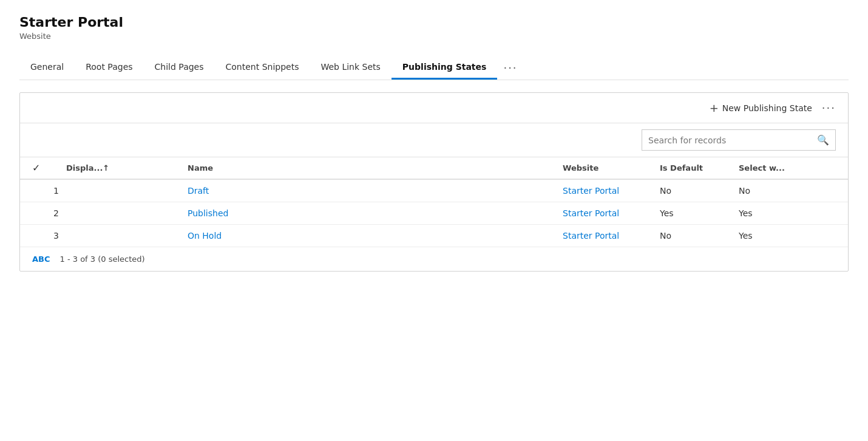 The height and width of the screenshot is (441, 868). I want to click on row-num-1: 2, so click(49, 213).